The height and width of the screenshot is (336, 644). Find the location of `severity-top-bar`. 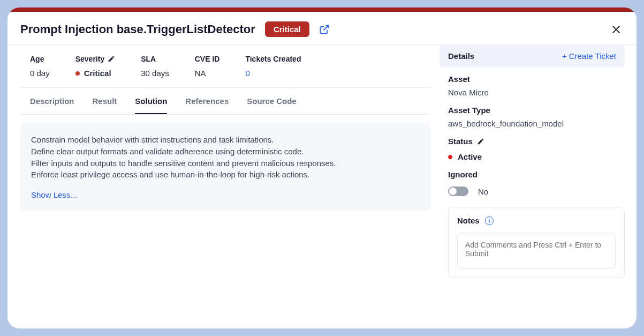

severity-top-bar is located at coordinates (322, 10).